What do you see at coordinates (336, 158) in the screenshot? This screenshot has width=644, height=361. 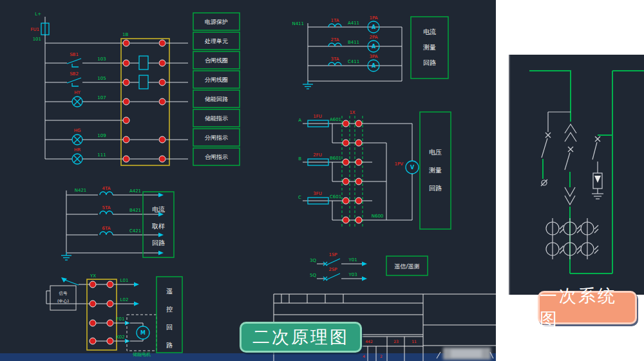 I see `wire-label: B601` at bounding box center [336, 158].